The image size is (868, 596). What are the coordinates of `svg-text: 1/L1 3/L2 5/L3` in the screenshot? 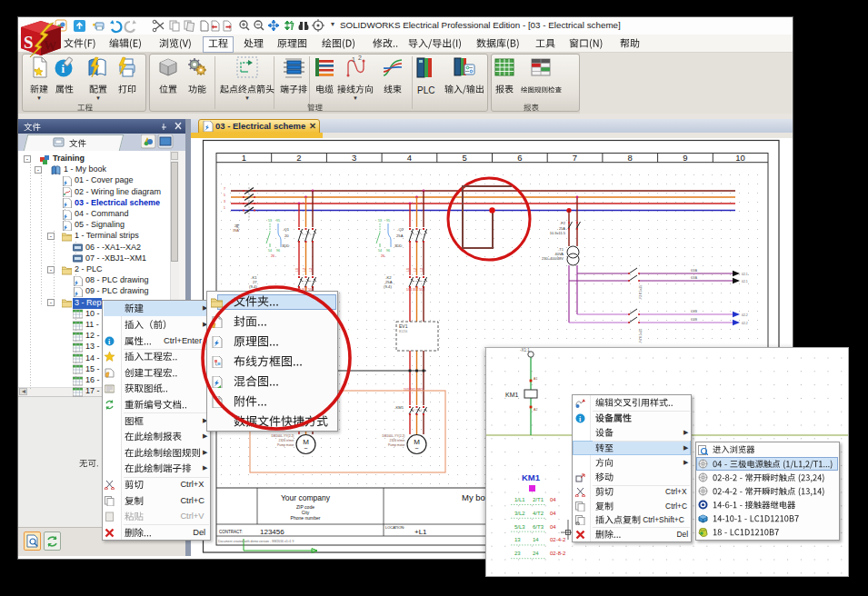 It's located at (416, 290).